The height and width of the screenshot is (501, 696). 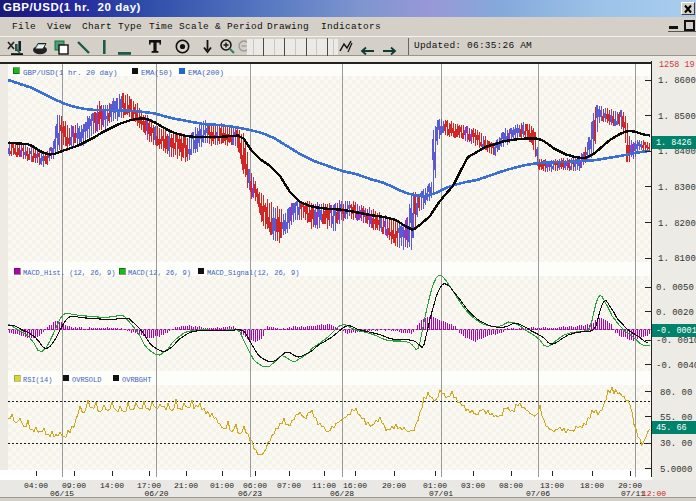 What do you see at coordinates (62, 494) in the screenshot?
I see `svg-text: 06/15` at bounding box center [62, 494].